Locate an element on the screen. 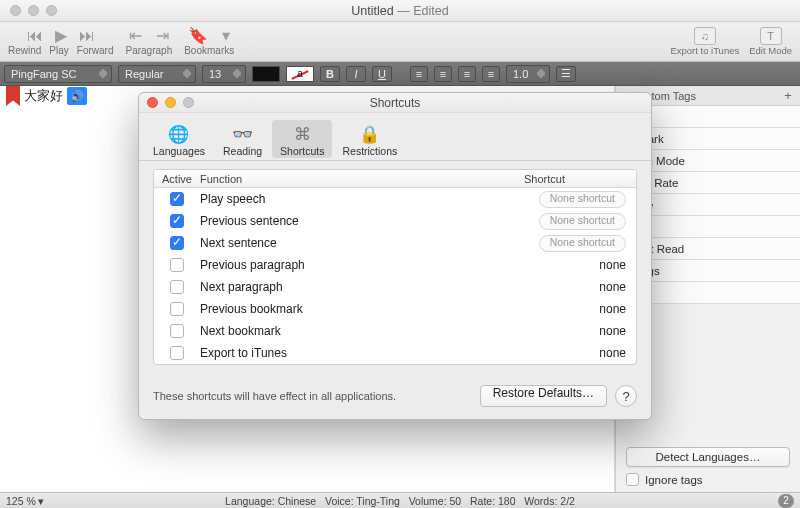  export-itunes-button: ♫ Export to iTunes is located at coordinates (704, 42).